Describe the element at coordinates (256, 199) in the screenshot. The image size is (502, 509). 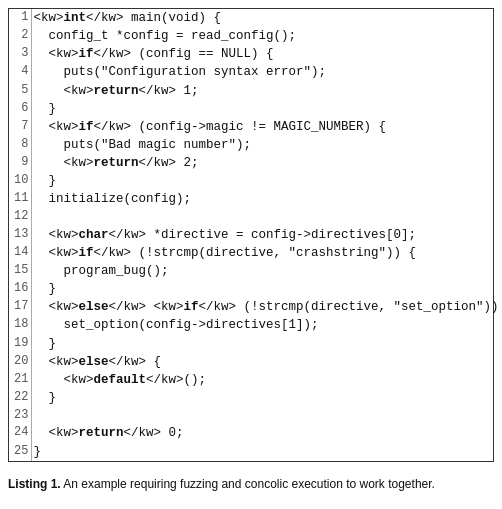
I see `table-row: 11 initialize(config);` at that location.